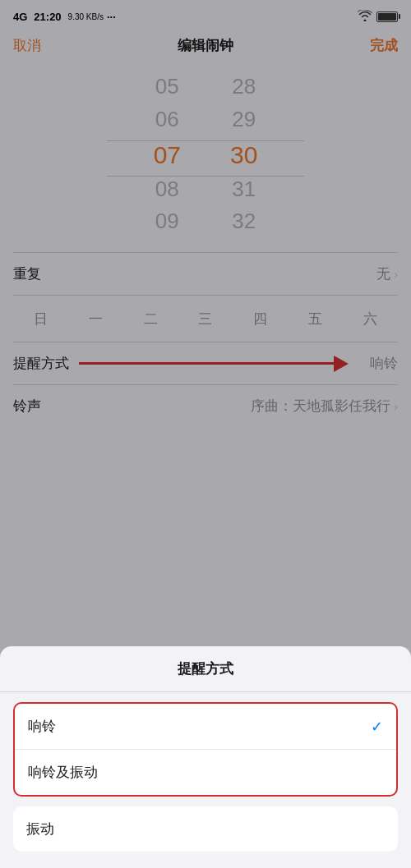 The image size is (411, 868). What do you see at coordinates (206, 749) in the screenshot?
I see `modal-options-group: 响铃 ✓ 响铃及振动` at bounding box center [206, 749].